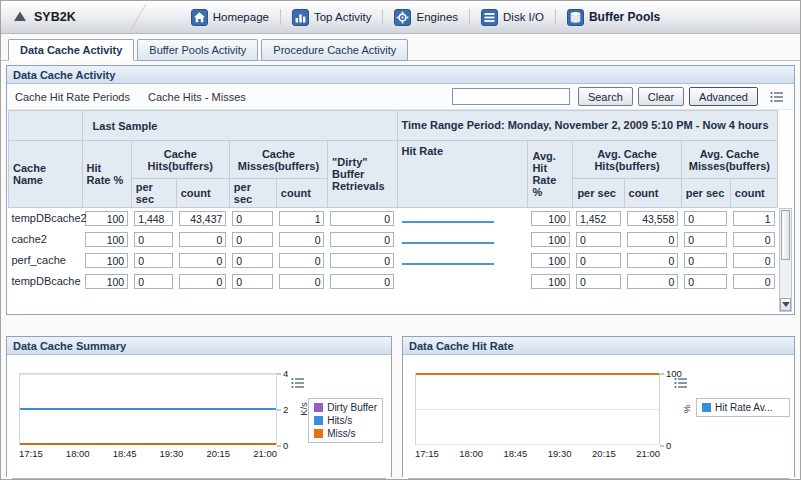  I want to click on legend-item: Miss/s, so click(346, 434).